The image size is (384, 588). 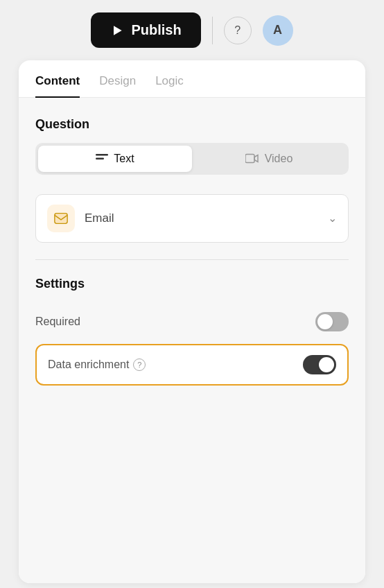 What do you see at coordinates (192, 284) in the screenshot?
I see `settings-title: Settings` at bounding box center [192, 284].